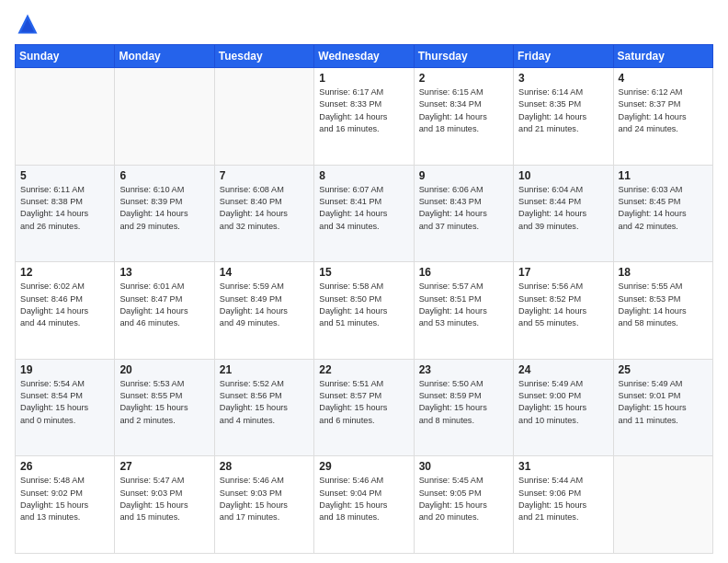 This screenshot has width=728, height=563. I want to click on day-number: 30, so click(463, 466).